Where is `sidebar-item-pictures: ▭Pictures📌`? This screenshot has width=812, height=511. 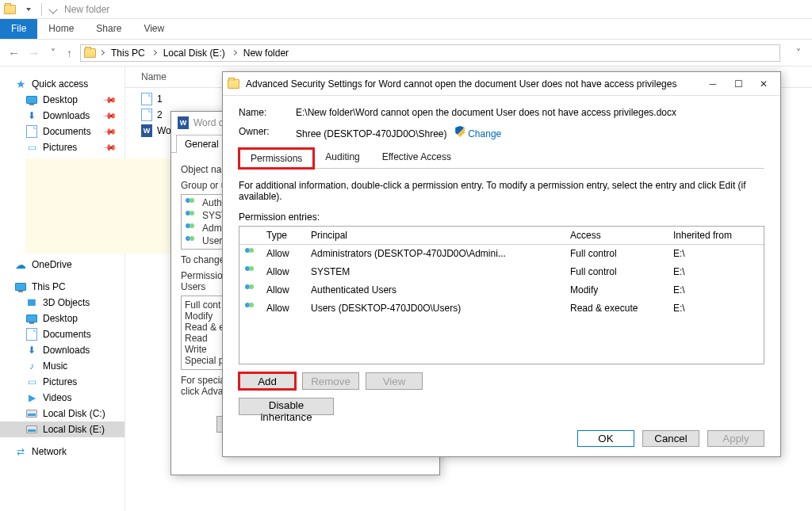 sidebar-item-pictures: ▭Pictures📌 is located at coordinates (62, 147).